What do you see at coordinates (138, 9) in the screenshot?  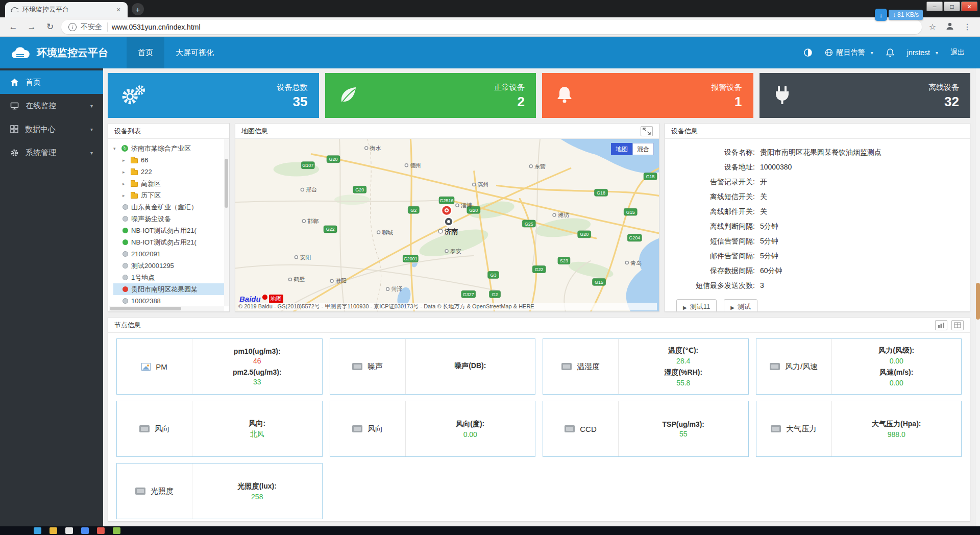 I see `new-tab-button` at bounding box center [138, 9].